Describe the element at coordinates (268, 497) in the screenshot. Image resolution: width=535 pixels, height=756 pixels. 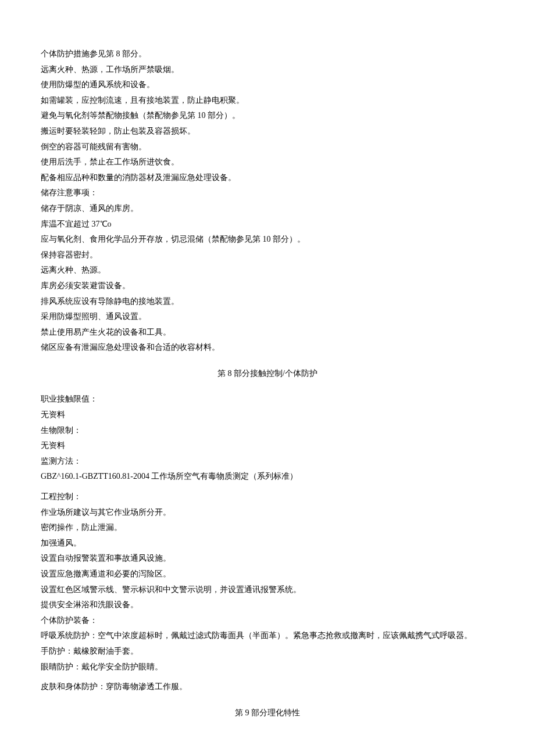
I see `body-line: 工程控制：` at that location.